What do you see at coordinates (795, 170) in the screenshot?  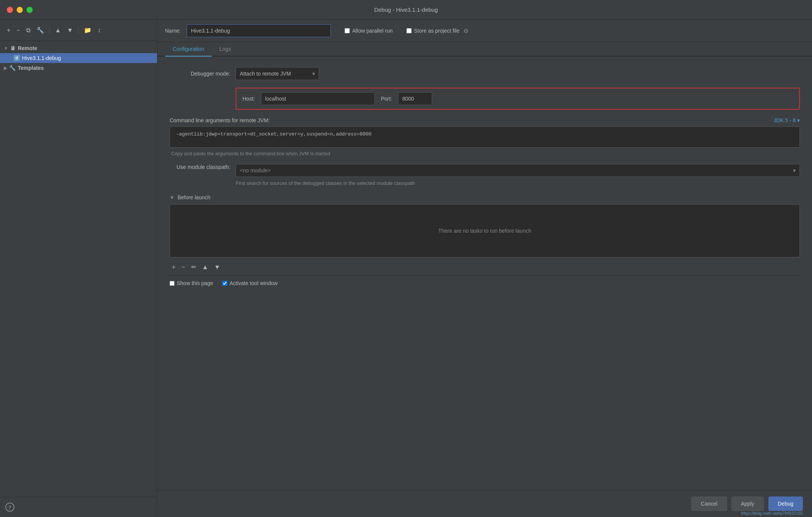 I see `module-dropdown-arrow-icon: ▾` at bounding box center [795, 170].